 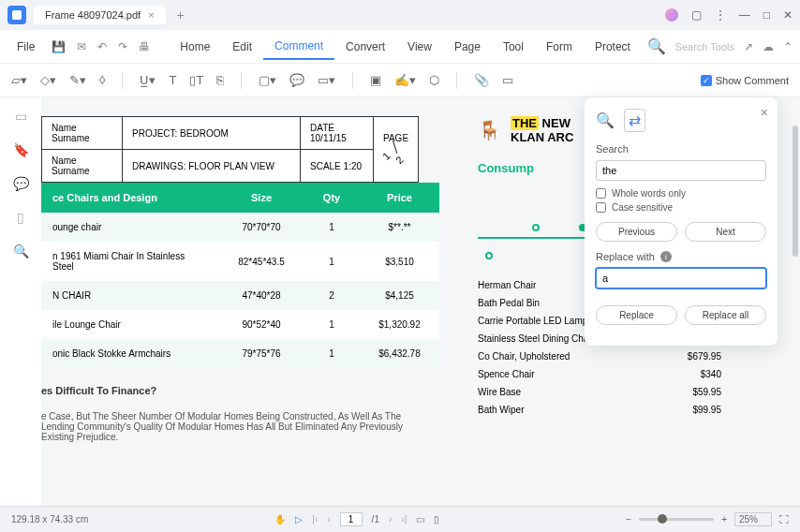 What do you see at coordinates (657, 47) in the screenshot?
I see `search-icon: 🔍` at bounding box center [657, 47].